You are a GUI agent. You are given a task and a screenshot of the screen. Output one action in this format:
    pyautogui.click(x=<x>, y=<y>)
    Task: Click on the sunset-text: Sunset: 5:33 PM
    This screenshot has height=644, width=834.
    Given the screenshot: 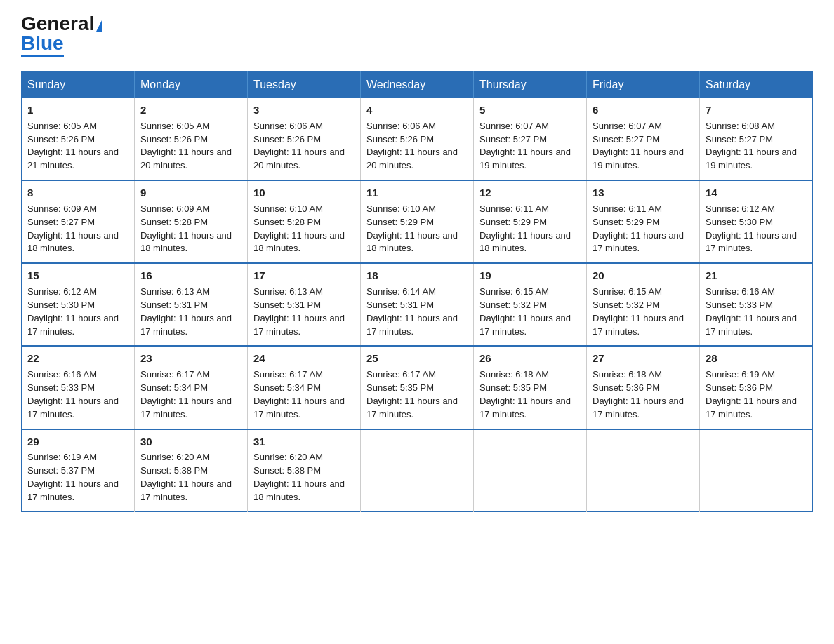 What is the action you would take?
    pyautogui.click(x=739, y=304)
    